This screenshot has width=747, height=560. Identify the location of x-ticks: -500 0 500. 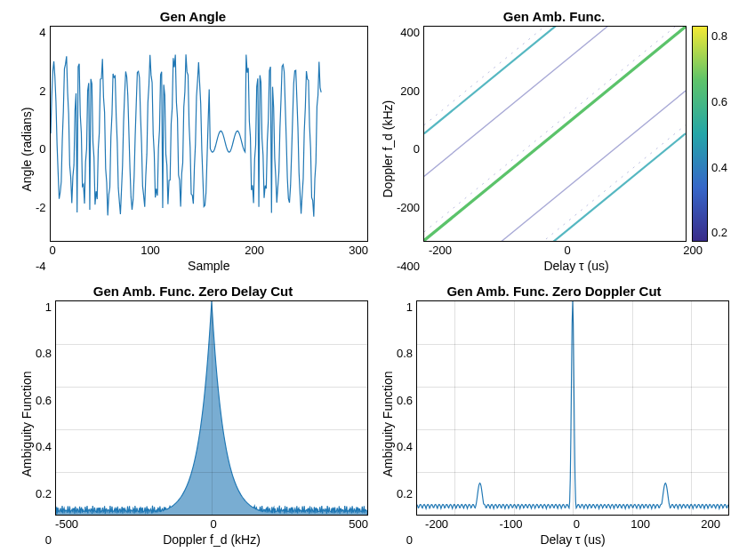
(212, 524).